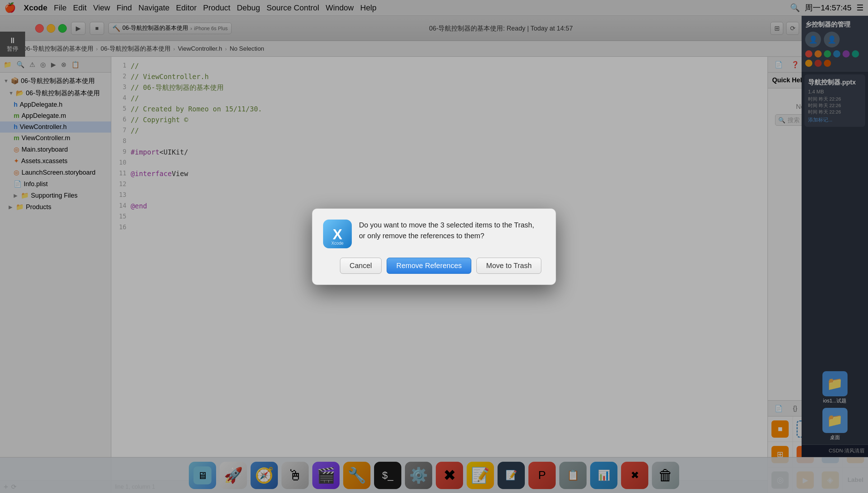  Describe the element at coordinates (450, 230) in the screenshot. I see `modal-message: Do you want to move the 3 selected items…` at that location.